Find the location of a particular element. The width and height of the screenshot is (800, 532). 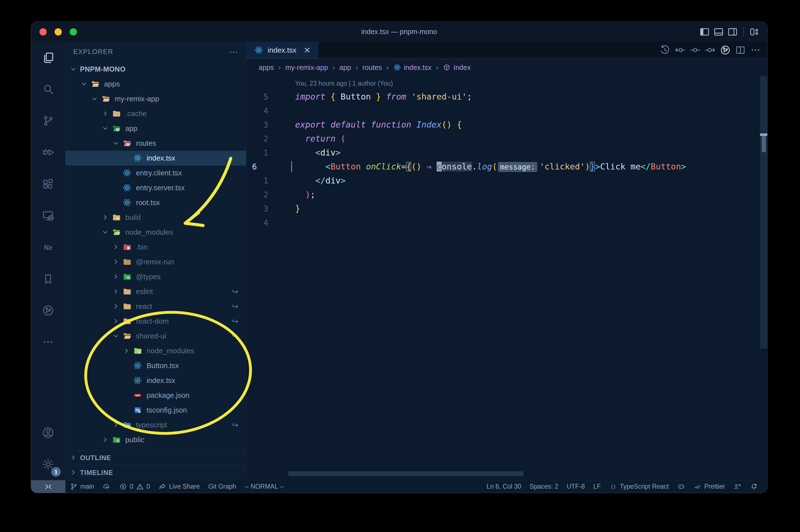

line-number: 5 is located at coordinates (257, 97).